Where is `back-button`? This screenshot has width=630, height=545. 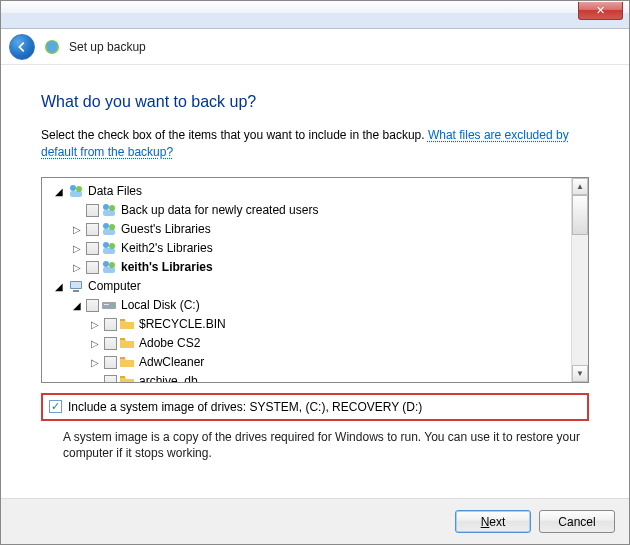 back-button is located at coordinates (22, 47).